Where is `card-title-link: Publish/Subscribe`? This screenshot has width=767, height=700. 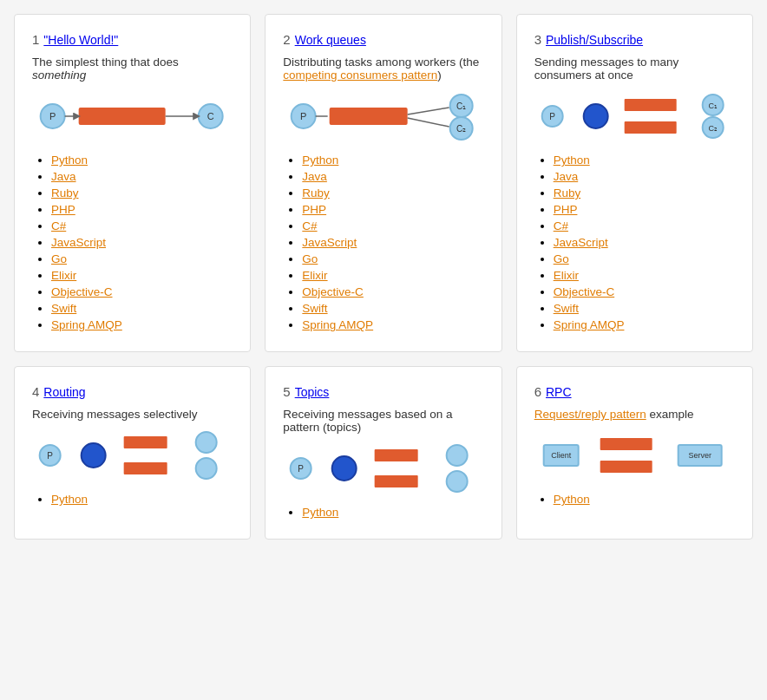 card-title-link: Publish/Subscribe is located at coordinates (594, 40).